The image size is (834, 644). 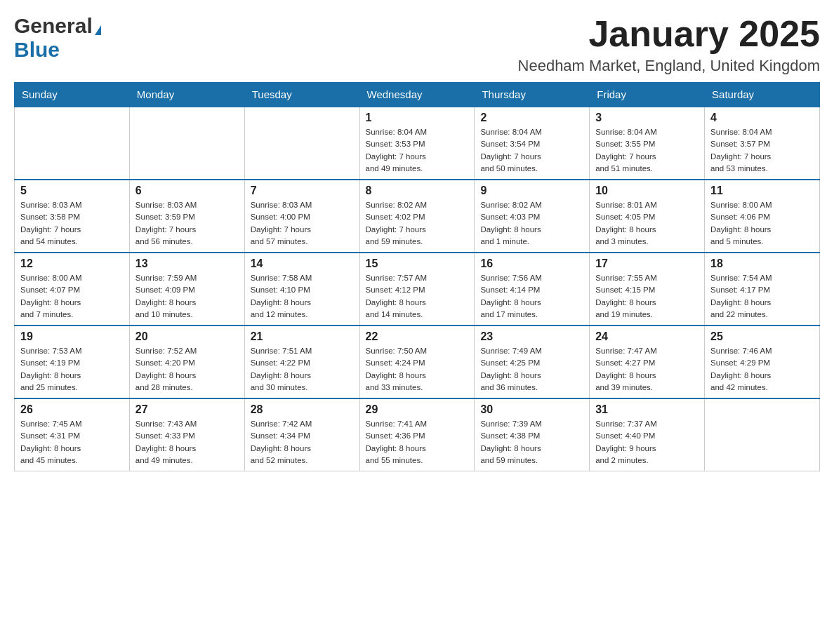 I want to click on day-number: 21, so click(x=302, y=337).